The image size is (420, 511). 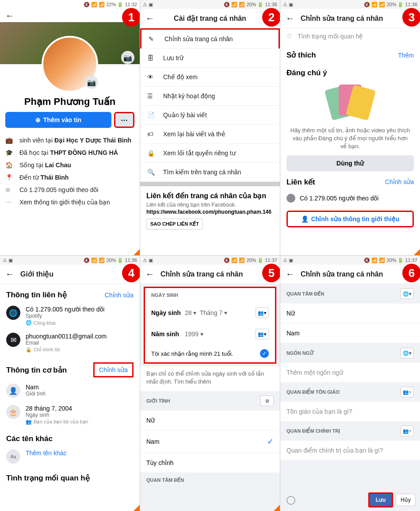 I want to click on aa-icon: Aa, so click(x=13, y=457).